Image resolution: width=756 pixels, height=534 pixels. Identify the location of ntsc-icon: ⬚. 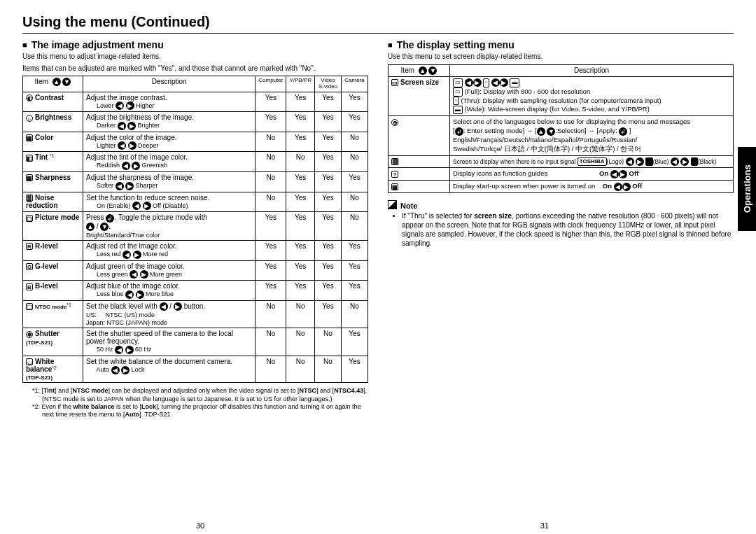
(29, 307).